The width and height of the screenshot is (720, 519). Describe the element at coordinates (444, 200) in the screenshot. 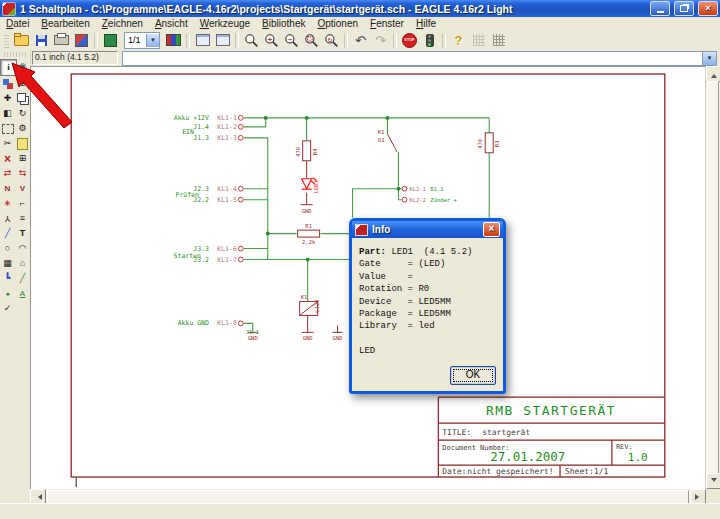

I see `net-label: Zünder +` at that location.